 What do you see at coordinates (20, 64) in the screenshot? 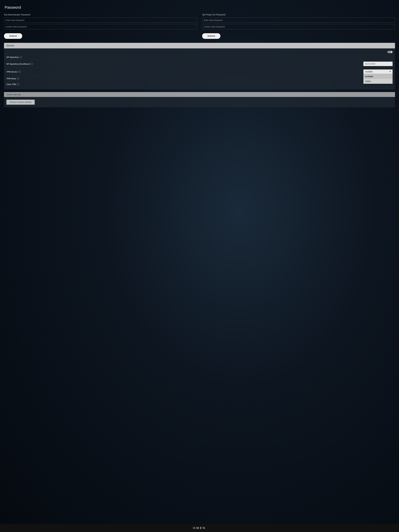
I see `sparekey-enrollment-label: HP SpareKey Enrollment i` at bounding box center [20, 64].